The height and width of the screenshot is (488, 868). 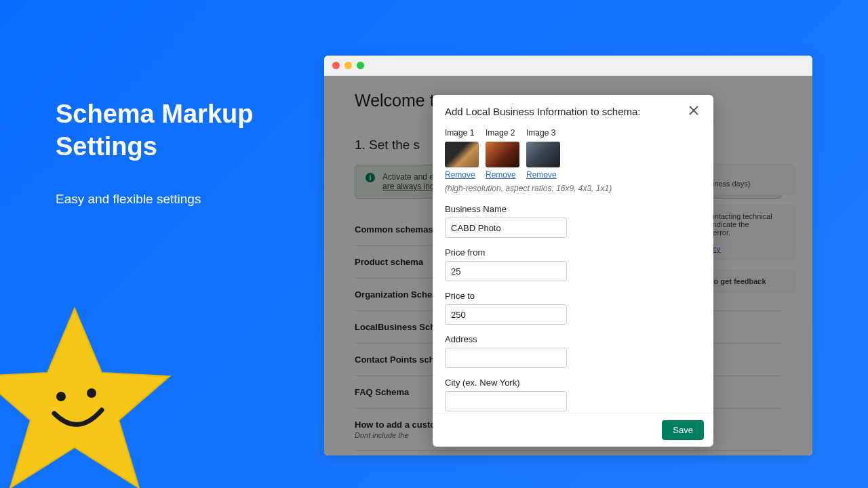 I want to click on image-upload-1: Image 1 Remove, so click(x=462, y=154).